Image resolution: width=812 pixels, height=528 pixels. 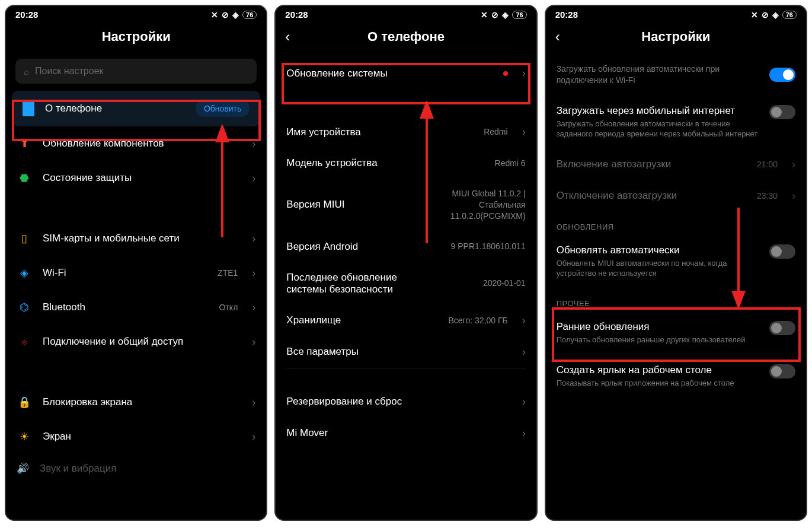 I want to click on row-components-update: ⬆ Обновление компонентов ›, so click(x=136, y=144).